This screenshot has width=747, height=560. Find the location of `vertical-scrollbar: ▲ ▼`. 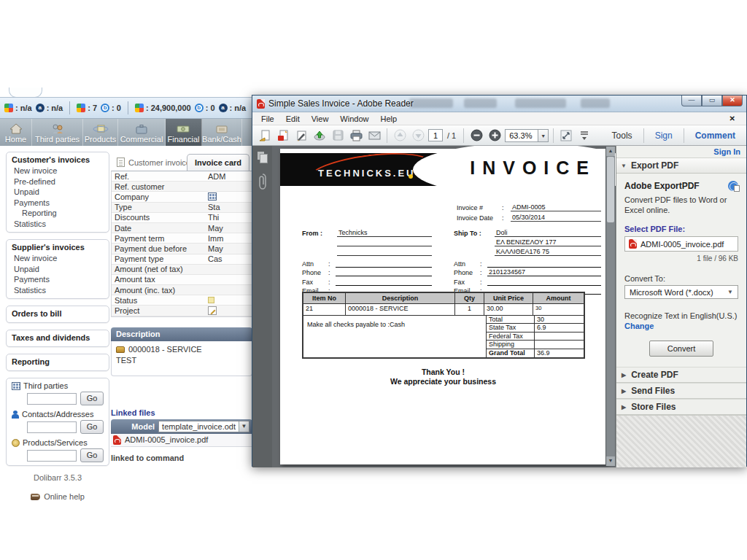

vertical-scrollbar: ▲ ▼ is located at coordinates (610, 306).